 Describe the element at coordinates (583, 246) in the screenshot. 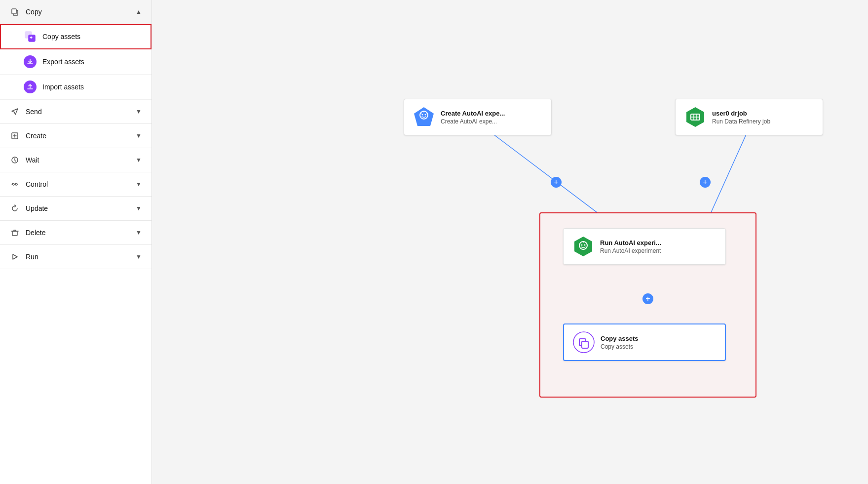

I see `run-autoai-icon` at that location.